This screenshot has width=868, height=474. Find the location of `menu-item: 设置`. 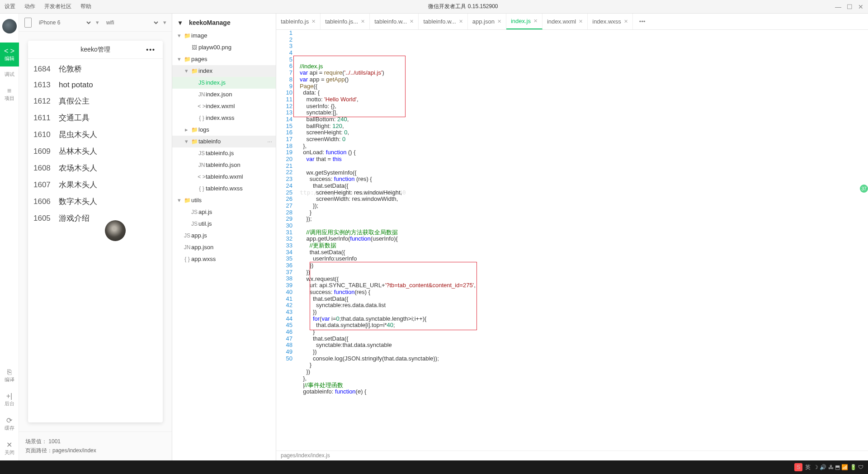

menu-item: 设置 is located at coordinates (10, 6).